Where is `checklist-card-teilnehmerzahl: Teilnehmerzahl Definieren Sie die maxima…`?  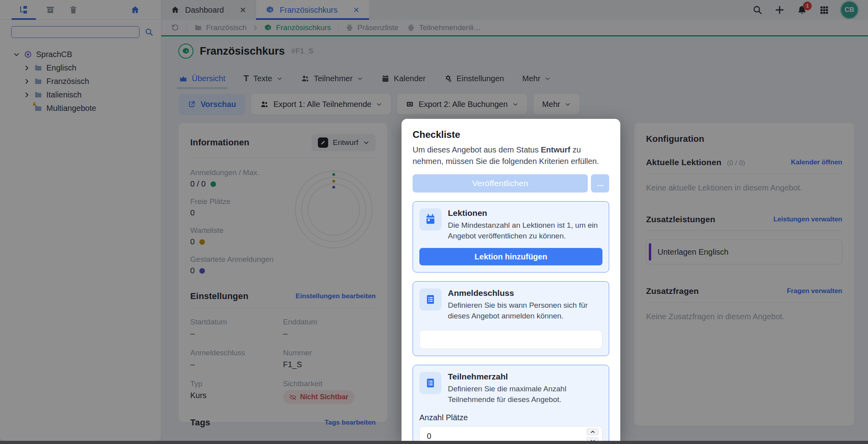 checklist-card-teilnehmerzahl: Teilnehmerzahl Definieren Sie die maxima… is located at coordinates (511, 403).